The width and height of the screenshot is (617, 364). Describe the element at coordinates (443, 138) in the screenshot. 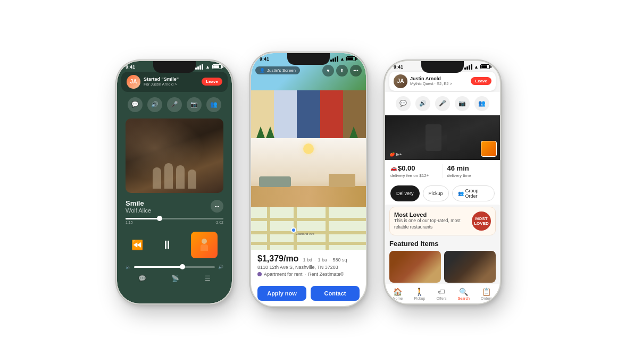

I see `video-thumbnail: 🍎 tv+` at that location.